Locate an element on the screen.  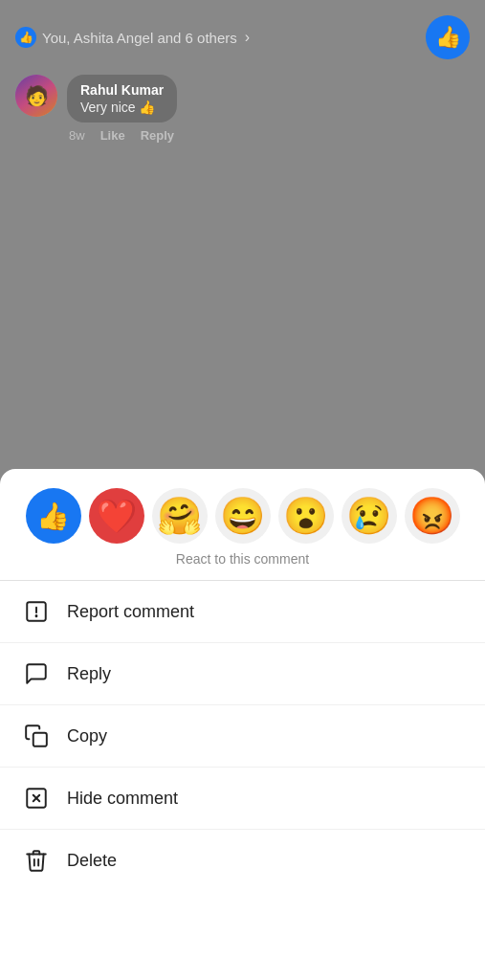
likes-text: You, Ashita Angel and 6 others is located at coordinates (140, 38).